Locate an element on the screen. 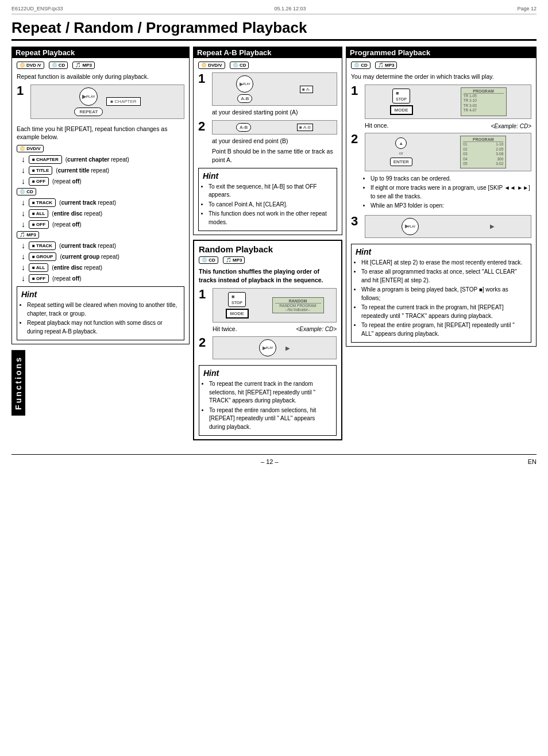  random-display-content: RANDOM PROGRAM--No Indicator-- is located at coordinates (298, 308).